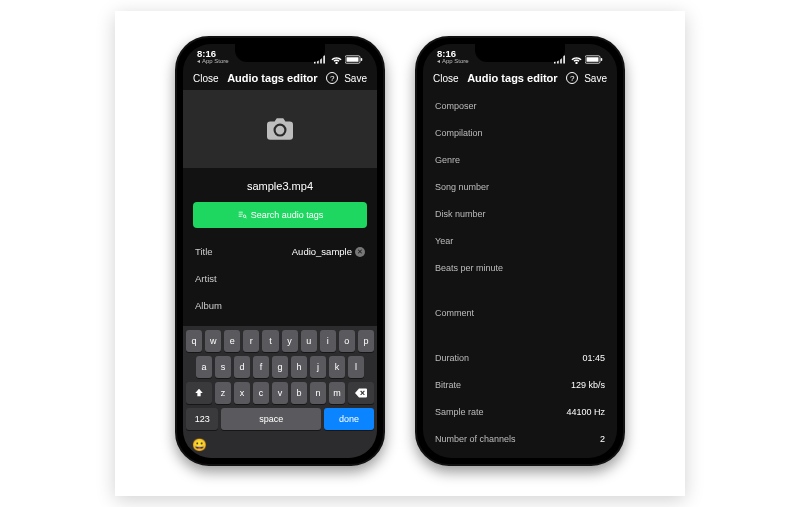 This screenshot has width=800, height=507. Describe the element at coordinates (242, 393) in the screenshot. I see `key-x: x` at that location.